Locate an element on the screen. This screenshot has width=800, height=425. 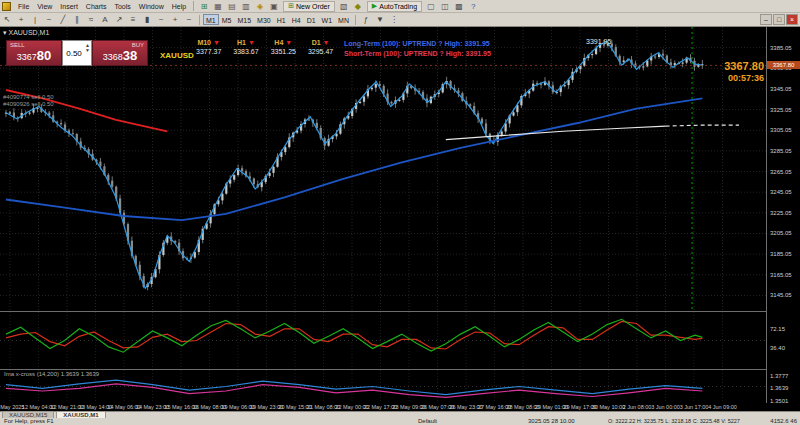
help-docs-icon: ? is located at coordinates (473, 6).